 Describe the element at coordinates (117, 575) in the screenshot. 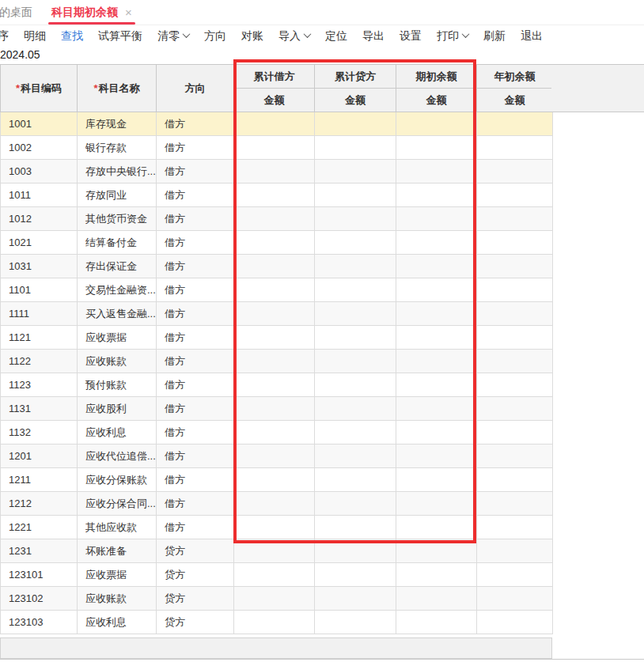

I see `name-cell: 应收票据` at that location.